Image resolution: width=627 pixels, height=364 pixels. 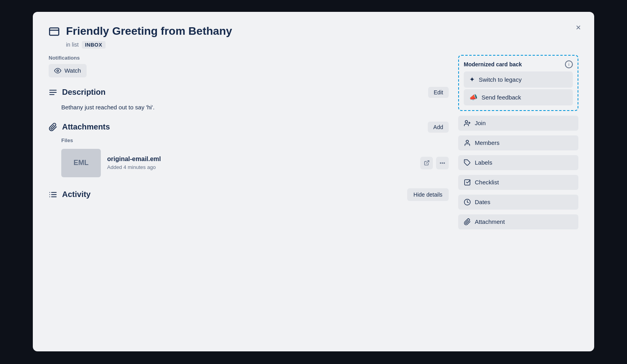 I want to click on more-icon, so click(x=442, y=163).